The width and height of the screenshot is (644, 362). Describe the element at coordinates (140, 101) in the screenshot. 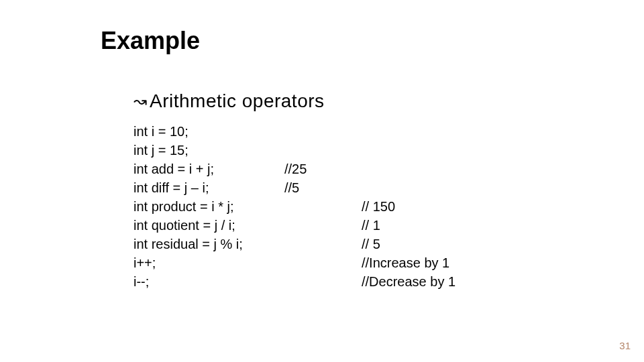

I see `squiggly-arrow-icon: ↝` at that location.